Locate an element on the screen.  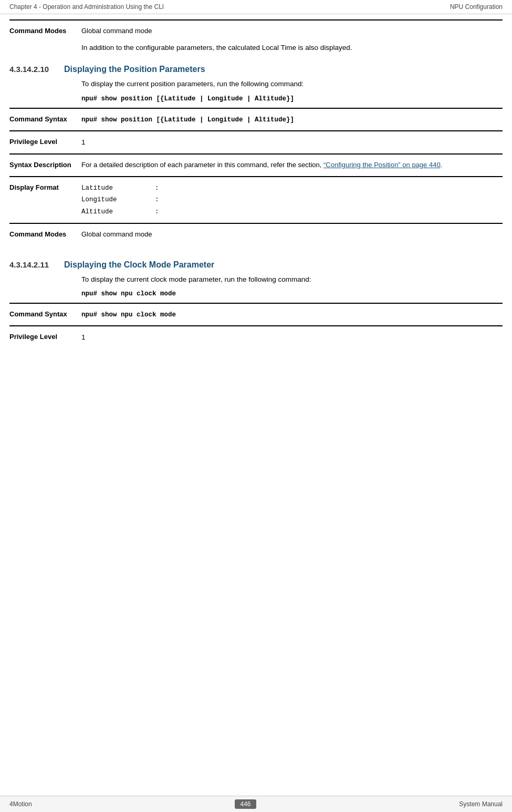
value-command-syntax-2: npu# show npu clock mode is located at coordinates (292, 314).